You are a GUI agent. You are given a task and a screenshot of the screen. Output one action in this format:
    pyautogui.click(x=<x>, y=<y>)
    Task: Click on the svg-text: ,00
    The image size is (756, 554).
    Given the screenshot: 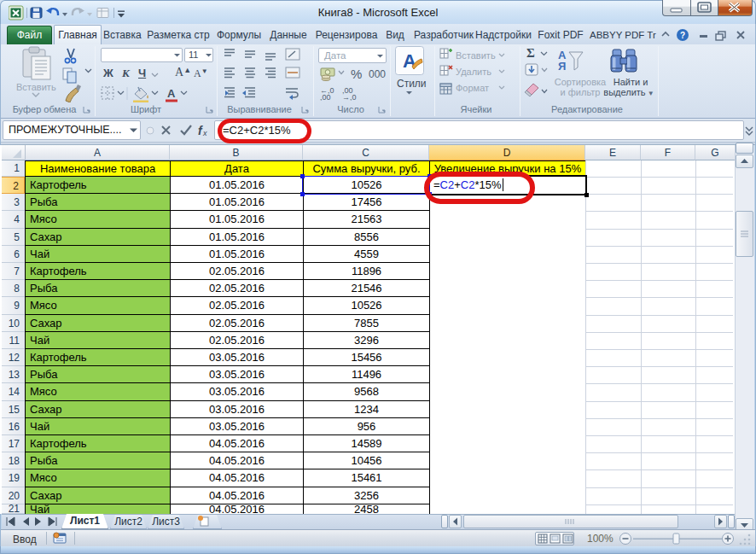 What is the action you would take?
    pyautogui.click(x=326, y=97)
    